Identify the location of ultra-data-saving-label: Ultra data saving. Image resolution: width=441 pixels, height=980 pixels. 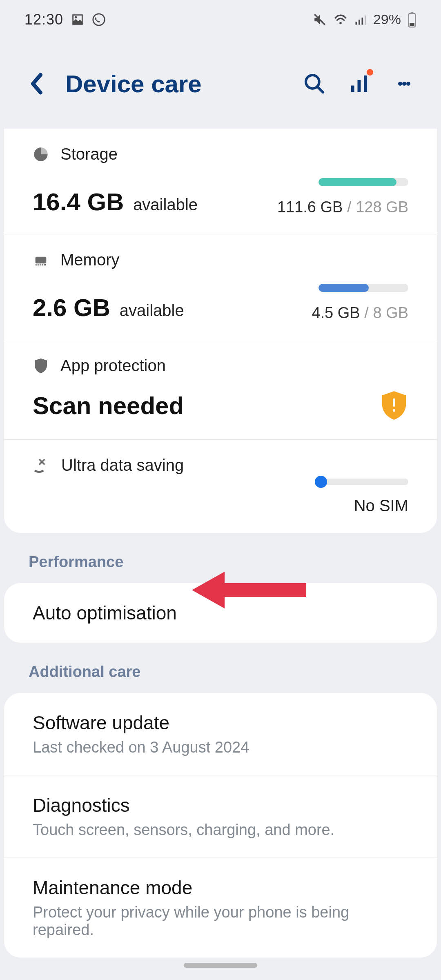
(122, 466).